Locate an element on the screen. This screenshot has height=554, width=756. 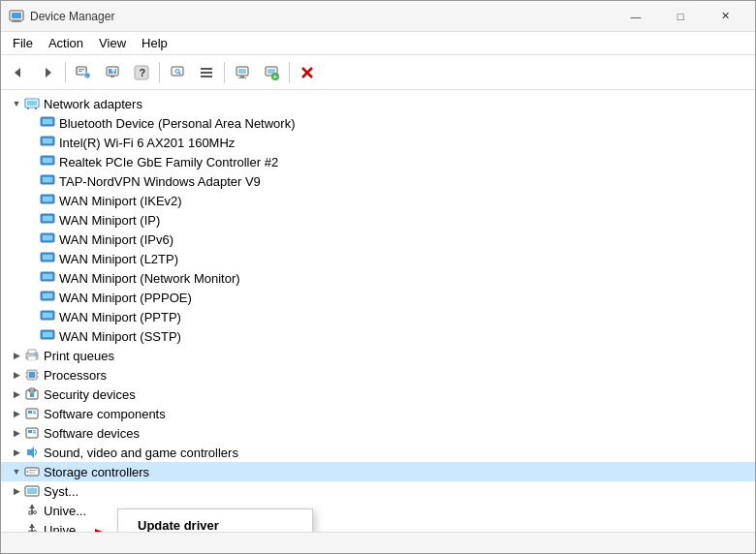
tree-intel-wifi: ▶ Intel(R) Wi-Fi 6 AX201 160MHz is located at coordinates (378, 142).